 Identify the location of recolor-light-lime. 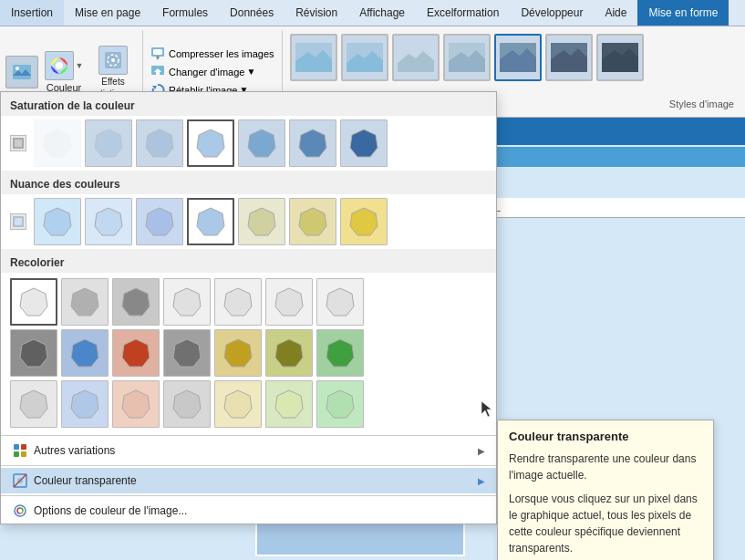
(289, 404).